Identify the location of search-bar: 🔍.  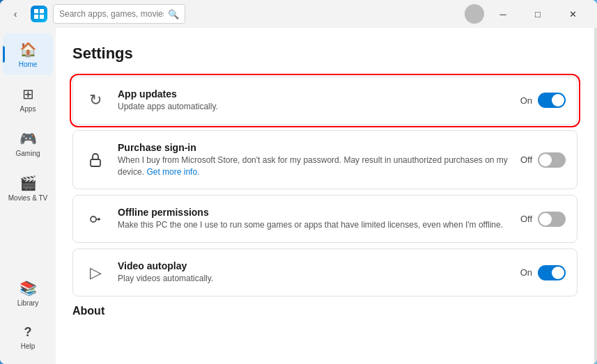
(119, 14).